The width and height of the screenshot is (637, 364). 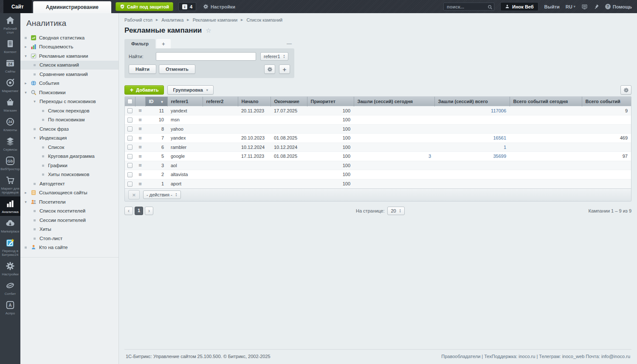 I want to click on next-page-button: ›, so click(x=149, y=211).